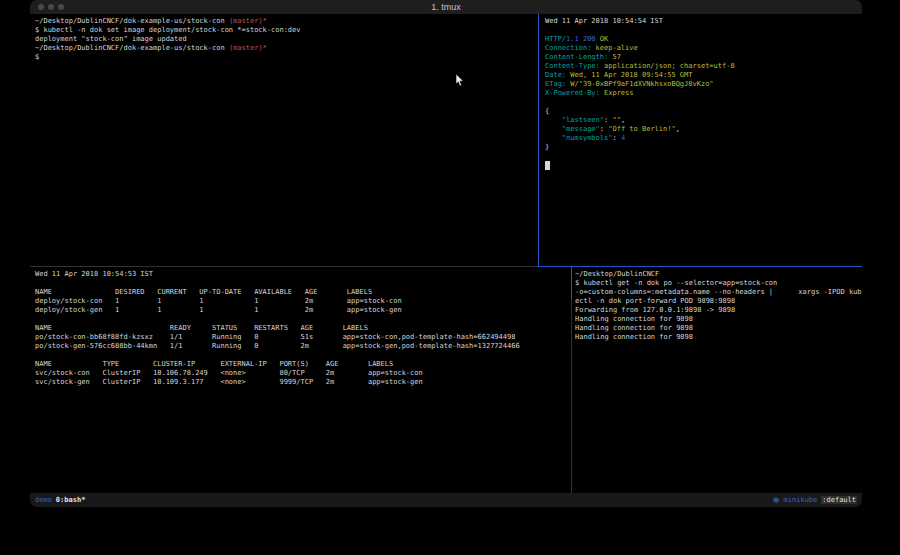 This screenshot has height=555, width=900. Describe the element at coordinates (702, 94) in the screenshot. I see `terminal-line: X-Powered-By: Express` at that location.